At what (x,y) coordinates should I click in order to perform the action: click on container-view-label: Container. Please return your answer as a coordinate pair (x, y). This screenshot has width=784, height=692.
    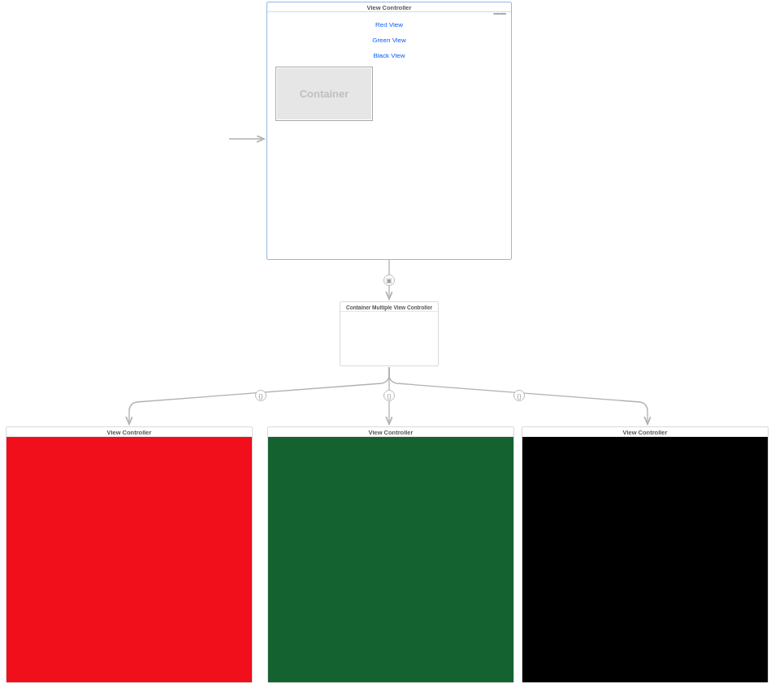
    Looking at the image, I should click on (325, 94).